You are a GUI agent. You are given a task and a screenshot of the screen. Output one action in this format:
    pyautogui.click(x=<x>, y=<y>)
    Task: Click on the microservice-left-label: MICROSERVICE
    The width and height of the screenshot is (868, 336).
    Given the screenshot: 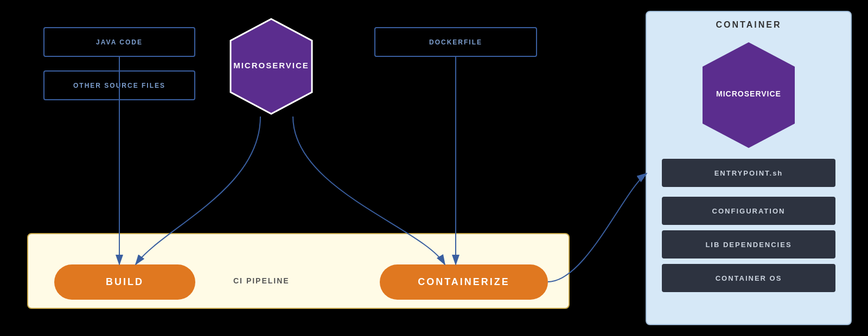 What is the action you would take?
    pyautogui.click(x=271, y=65)
    